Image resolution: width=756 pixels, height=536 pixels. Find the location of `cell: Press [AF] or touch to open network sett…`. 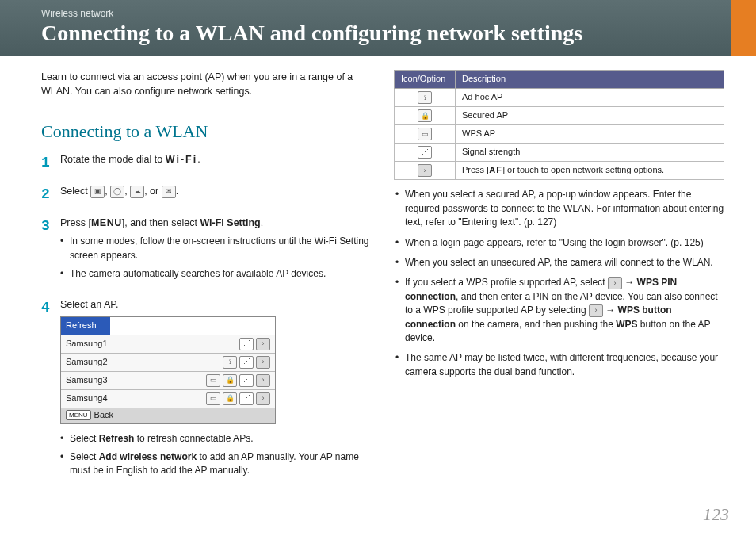

cell: Press [AF] or touch to open network sett… is located at coordinates (590, 171).